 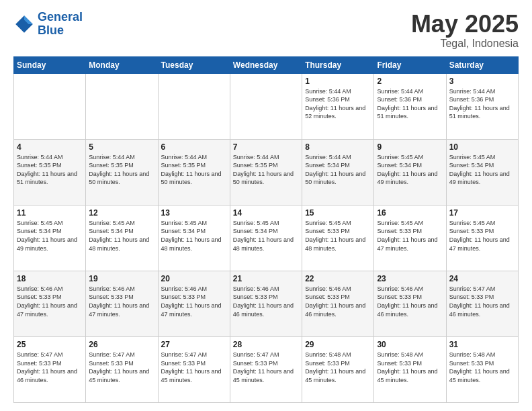 I want to click on calendar-cell: 5 Sunrise: 5:44 AMSunset: 5:35 PMDayligh…, so click(x=122, y=172).